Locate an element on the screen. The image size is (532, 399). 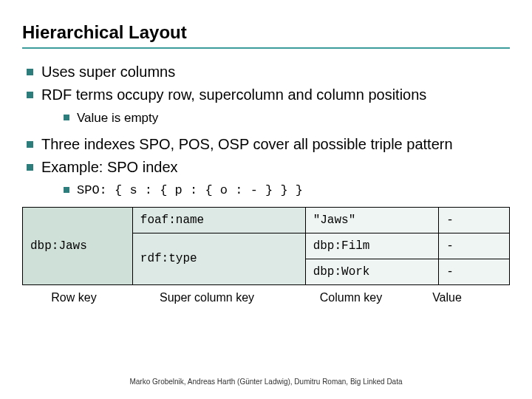
label-columnkey: Column key is located at coordinates (351, 298).